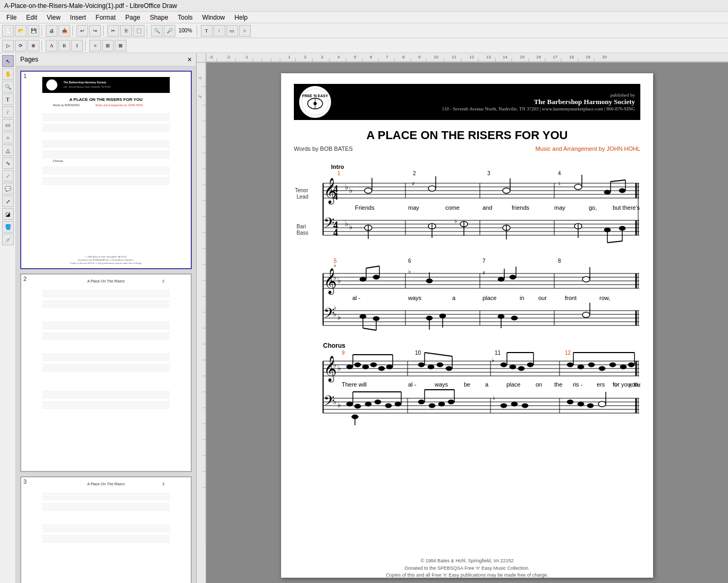 This screenshot has width=728, height=583. Describe the element at coordinates (8, 125) in the screenshot. I see `rect-tool: ▭` at that location.